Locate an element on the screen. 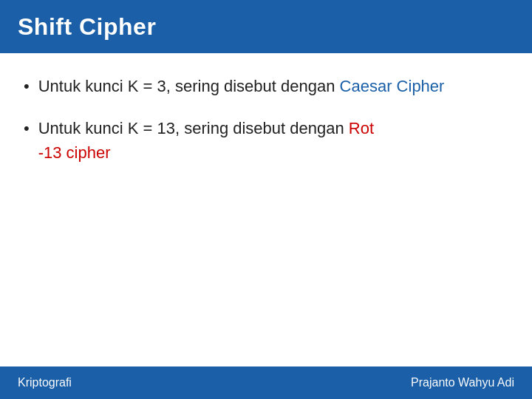 The width and height of the screenshot is (532, 399). caesar-cipher-highlight: Caesar Cipher is located at coordinates (392, 86).